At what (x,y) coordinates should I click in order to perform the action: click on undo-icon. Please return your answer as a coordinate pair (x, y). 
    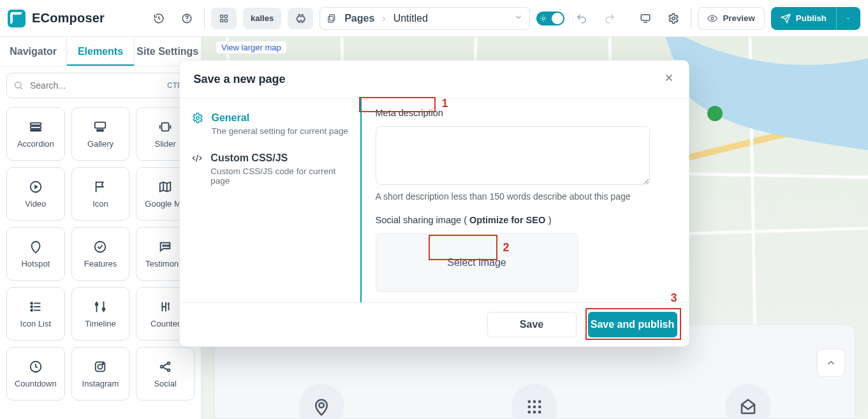
    Looking at the image, I should click on (582, 18).